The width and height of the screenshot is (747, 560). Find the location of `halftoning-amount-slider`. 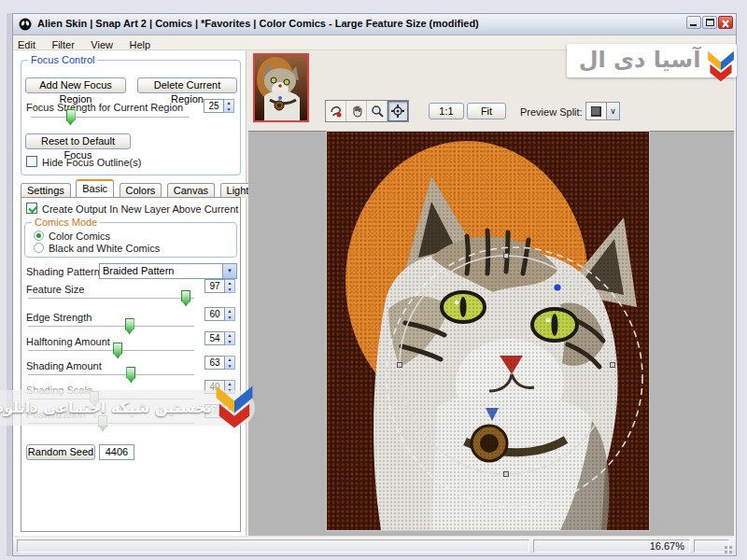

halftoning-amount-slider is located at coordinates (111, 351).